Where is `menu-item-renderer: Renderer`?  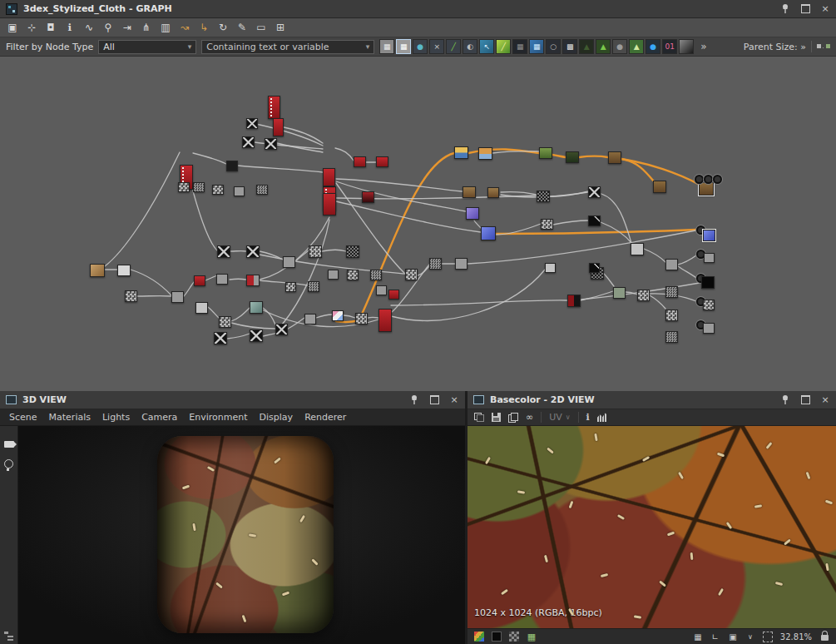
menu-item-renderer: Renderer is located at coordinates (325, 418).